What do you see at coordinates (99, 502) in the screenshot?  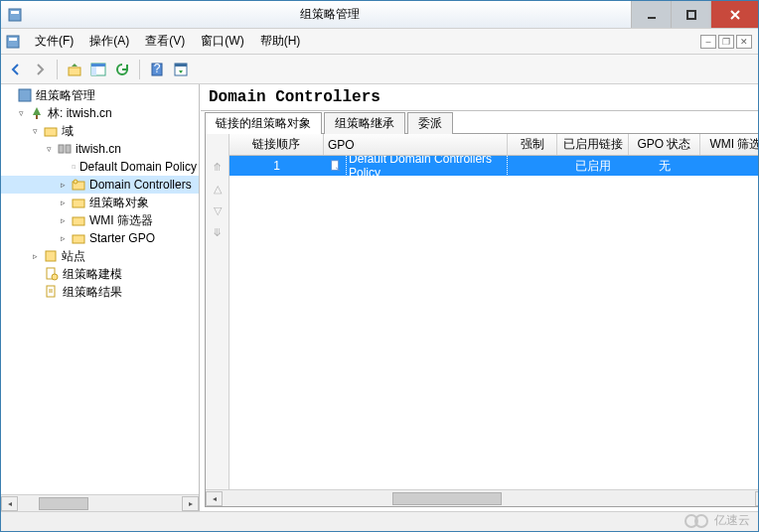 I see `tree-horizontal-scrollbar: ◂ ▸` at bounding box center [99, 502].